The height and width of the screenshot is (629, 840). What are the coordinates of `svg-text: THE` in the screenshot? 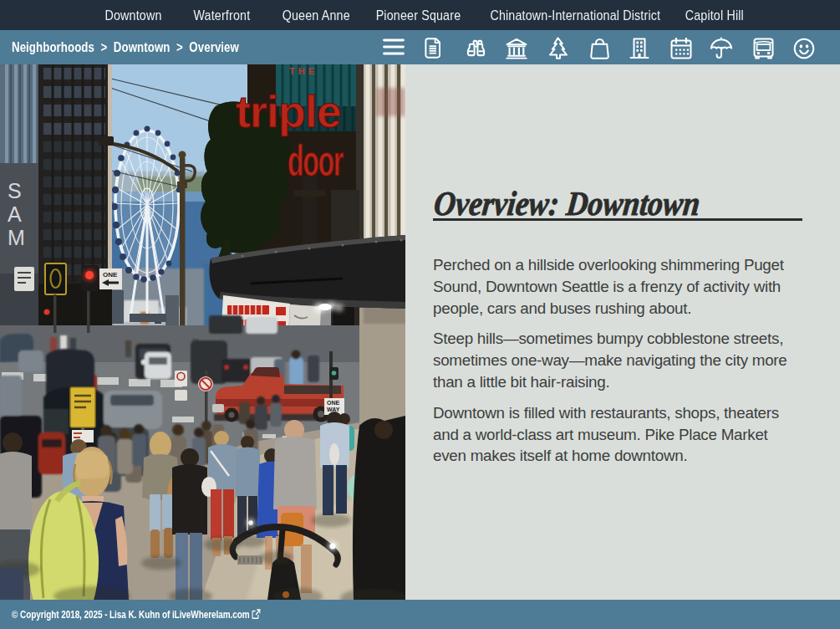 It's located at (303, 71).